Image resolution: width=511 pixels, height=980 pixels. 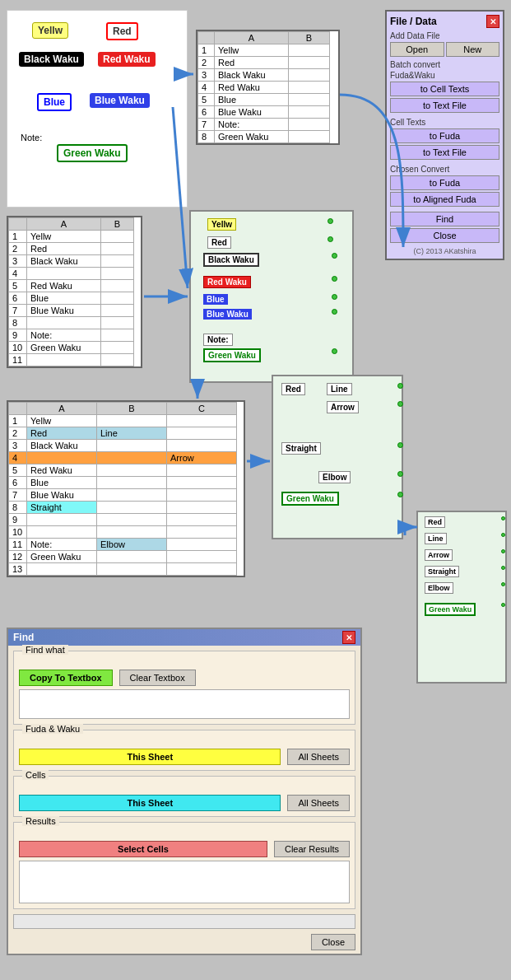 What do you see at coordinates (318, 803) in the screenshot?
I see `cells-all-sheets-button: All Sheets` at bounding box center [318, 803].